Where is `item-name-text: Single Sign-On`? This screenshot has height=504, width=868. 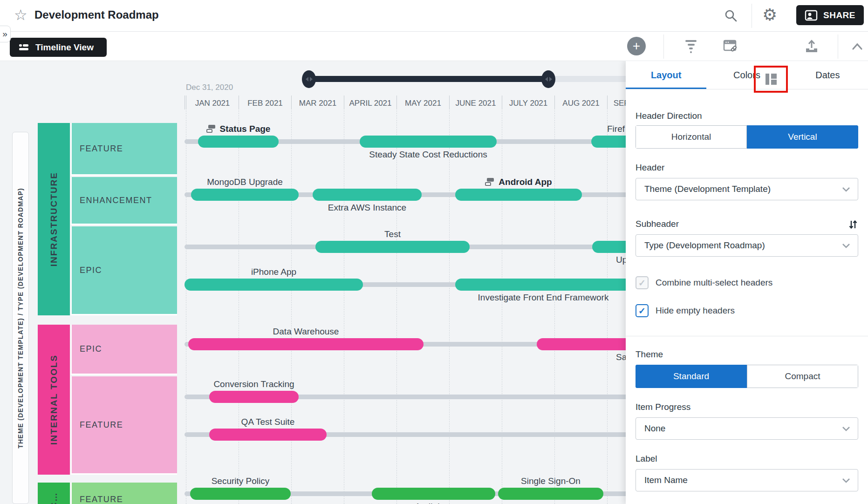
item-name-text: Single Sign-On is located at coordinates (551, 481).